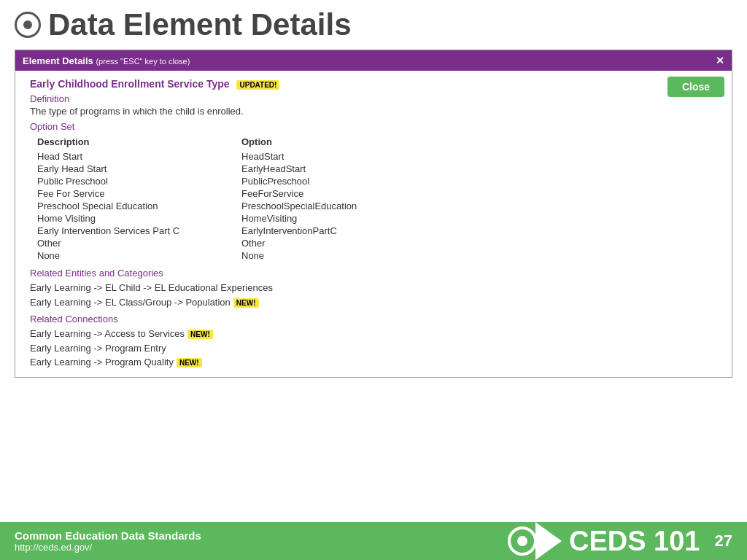 This screenshot has width=747, height=560. Describe the element at coordinates (476, 230) in the screenshot. I see `table-cell-option: EarlyInterventionPartC` at that location.